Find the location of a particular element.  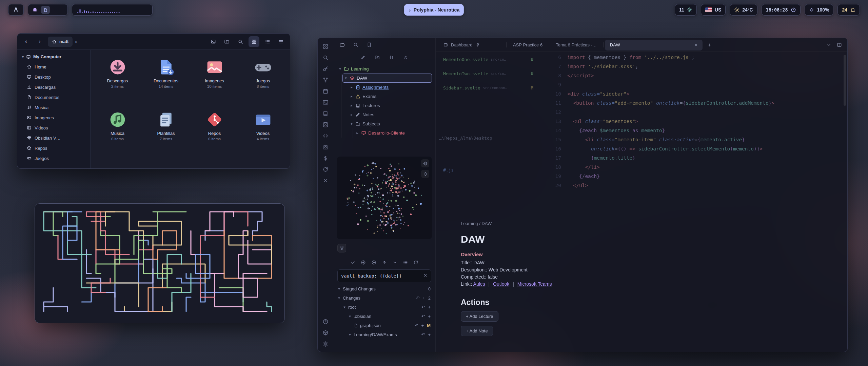

sidebar-item-juegos: Juegos is located at coordinates (54, 158).